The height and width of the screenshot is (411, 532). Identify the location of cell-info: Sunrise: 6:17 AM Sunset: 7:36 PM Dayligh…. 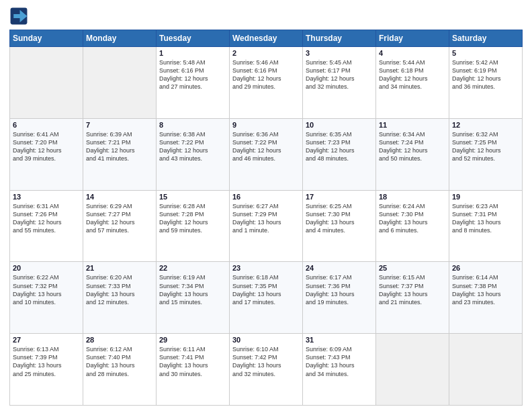
(339, 290).